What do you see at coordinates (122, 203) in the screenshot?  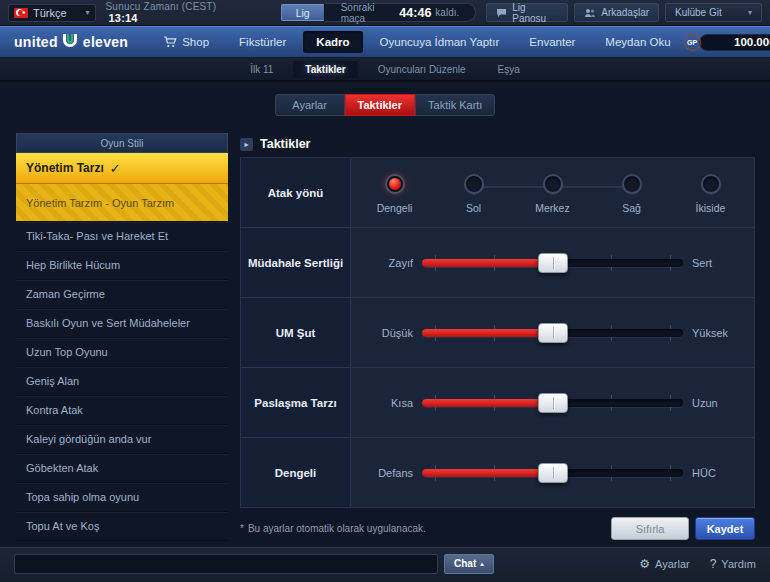 I see `sidebar-item-sub-selected: Yönetim Tarzım - Oyun Tarzım` at bounding box center [122, 203].